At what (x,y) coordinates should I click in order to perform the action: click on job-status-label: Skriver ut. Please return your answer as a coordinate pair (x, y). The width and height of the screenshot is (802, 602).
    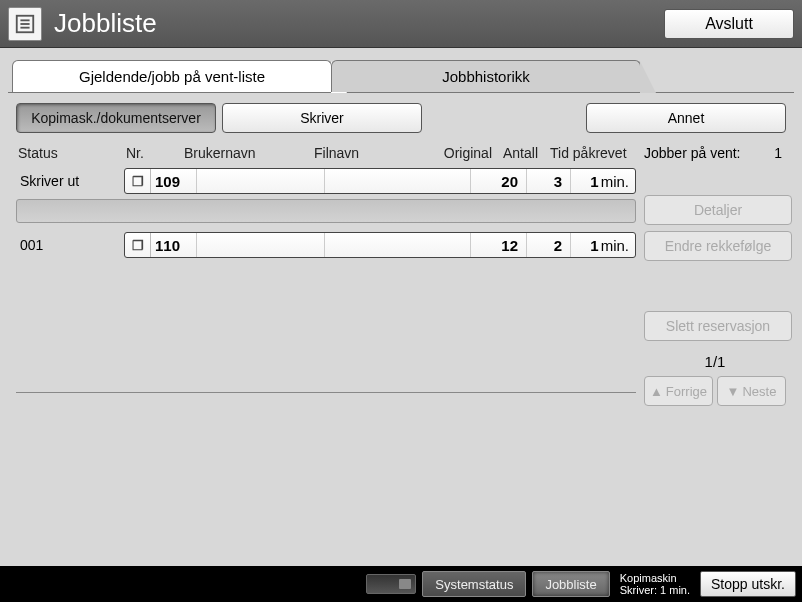
    Looking at the image, I should click on (70, 181).